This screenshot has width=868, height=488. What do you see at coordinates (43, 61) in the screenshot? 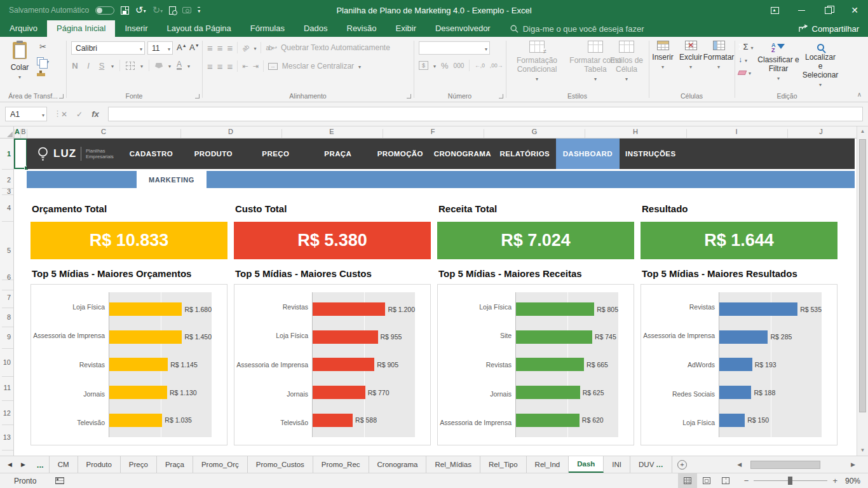
I see `copy-button` at bounding box center [43, 61].